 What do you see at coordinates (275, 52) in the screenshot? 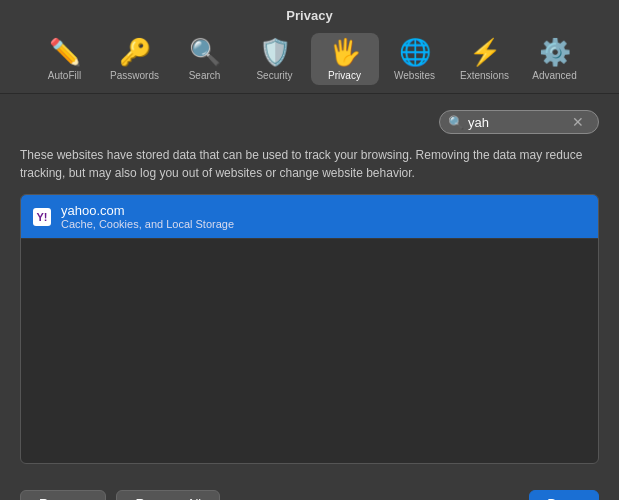
I see `security-icon: 🛡️` at bounding box center [275, 52].